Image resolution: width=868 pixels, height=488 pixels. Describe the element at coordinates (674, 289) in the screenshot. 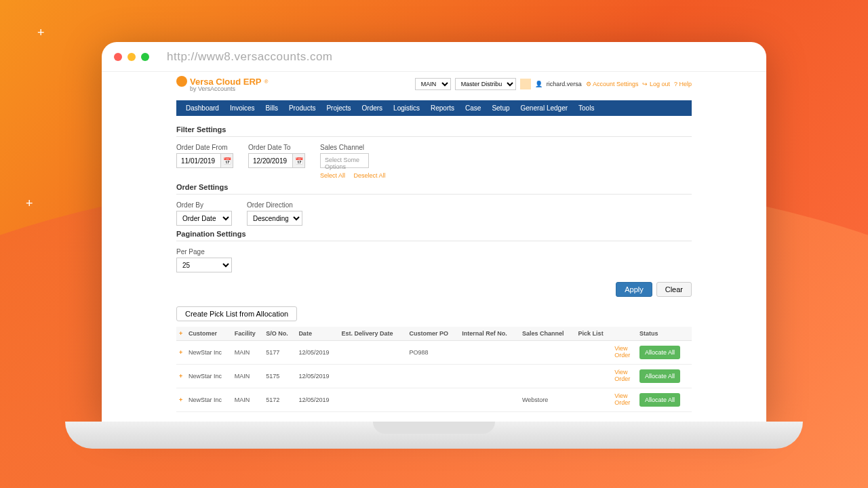

I see `clear-button: Clear` at that location.